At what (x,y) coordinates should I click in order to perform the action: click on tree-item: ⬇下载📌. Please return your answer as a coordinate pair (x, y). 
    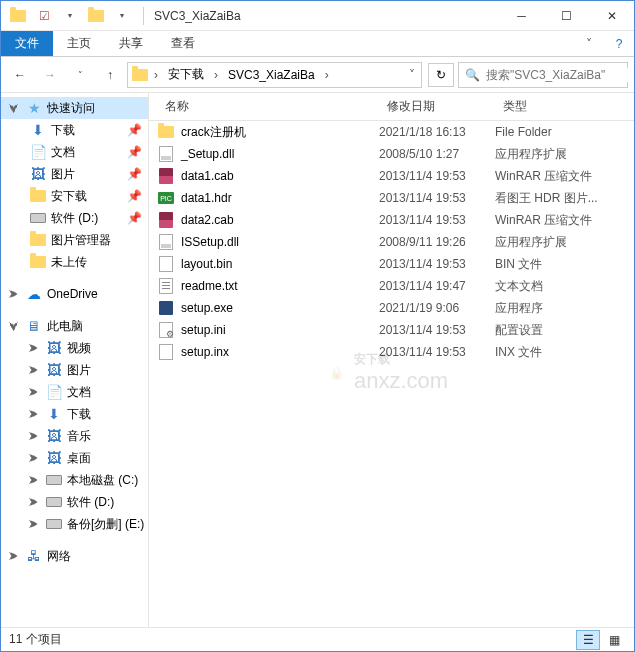
    Looking at the image, I should click on (74, 130).